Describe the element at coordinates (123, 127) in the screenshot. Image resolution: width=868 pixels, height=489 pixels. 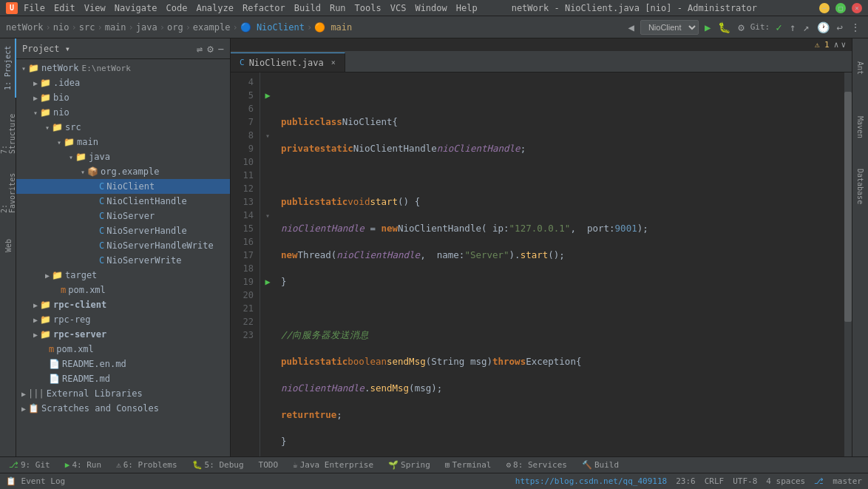
I see `tree-item: ▾ 📁 src` at that location.